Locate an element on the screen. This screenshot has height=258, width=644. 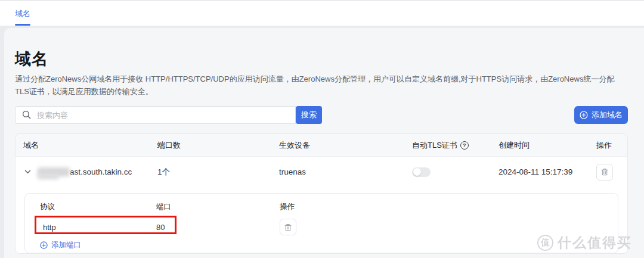
search-icon is located at coordinates (26, 116).